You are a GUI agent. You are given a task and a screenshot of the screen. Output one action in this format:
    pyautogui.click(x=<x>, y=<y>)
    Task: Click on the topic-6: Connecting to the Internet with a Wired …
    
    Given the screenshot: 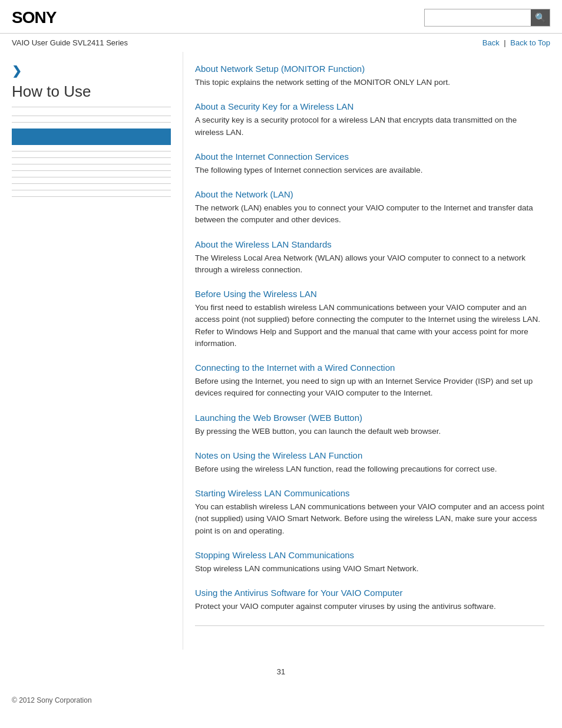 What is the action you would take?
    pyautogui.click(x=370, y=381)
    